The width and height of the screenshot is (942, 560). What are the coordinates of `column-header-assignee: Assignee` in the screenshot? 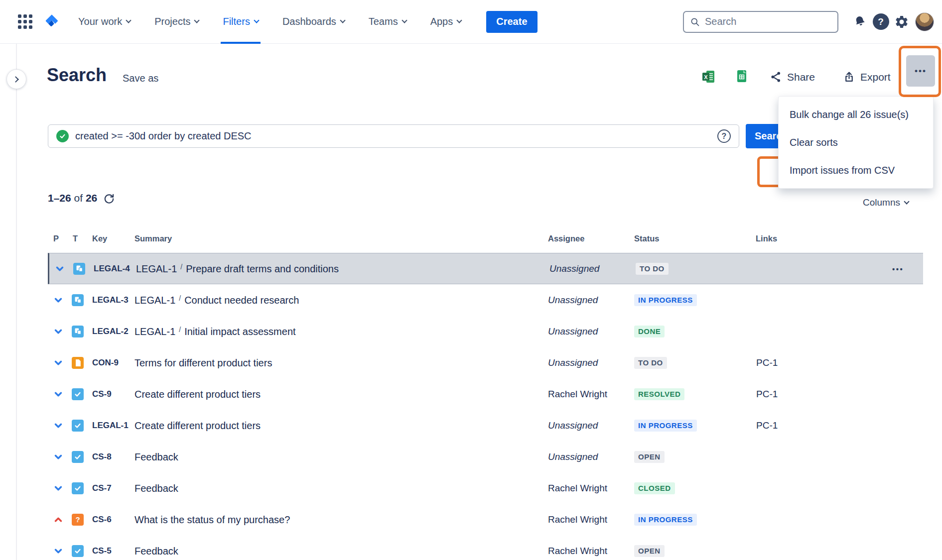 It's located at (566, 239).